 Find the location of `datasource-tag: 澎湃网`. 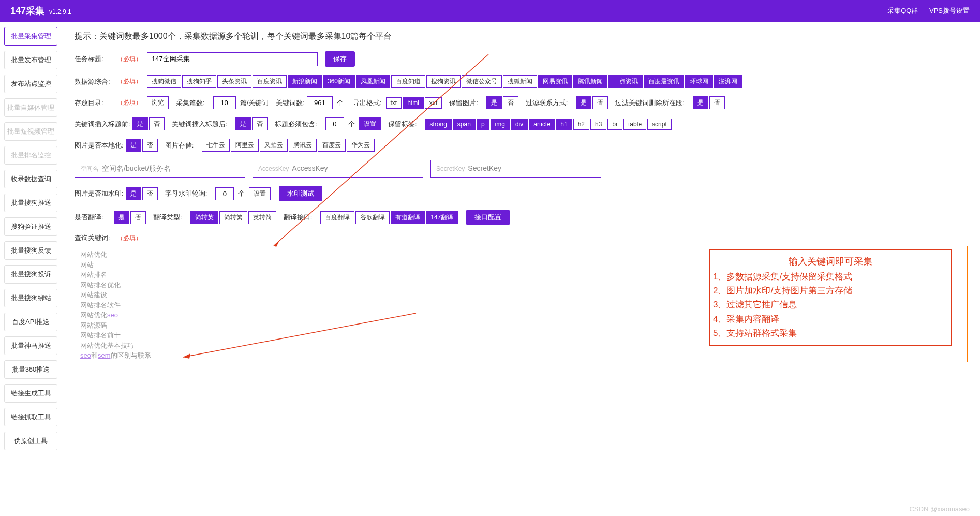

datasource-tag: 澎湃网 is located at coordinates (728, 82).